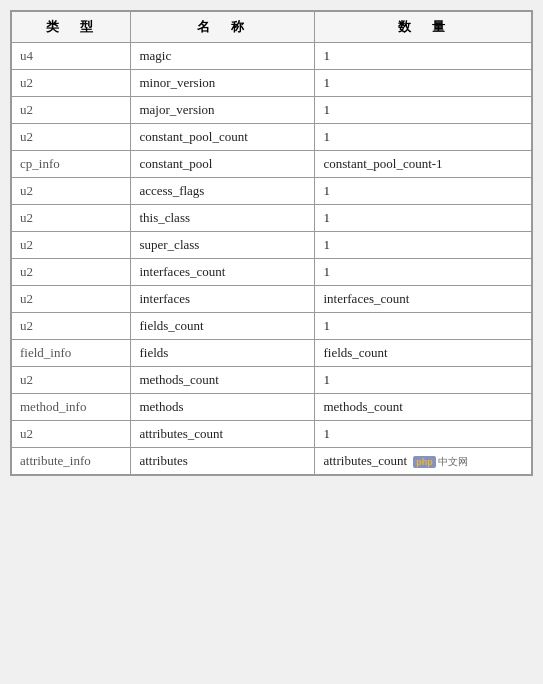 Image resolution: width=543 pixels, height=684 pixels. Describe the element at coordinates (272, 326) in the screenshot. I see `table-row: u2fields_count1` at that location.